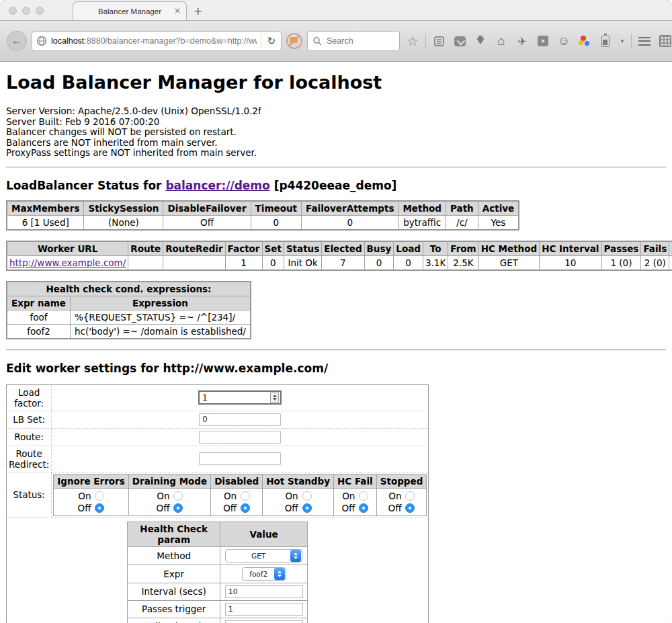 This screenshot has width=672, height=623. What do you see at coordinates (264, 574) in the screenshot?
I see `expr-select: foof2` at bounding box center [264, 574].